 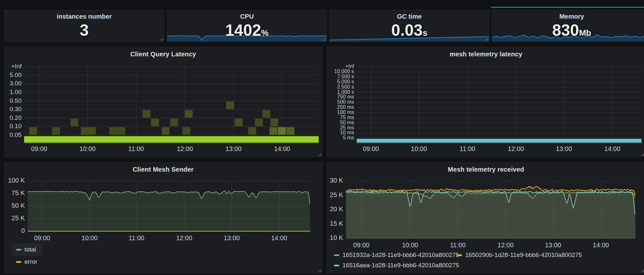 What do you see at coordinates (15, 126) in the screenshot?
I see `svg-text: 0.10` at bounding box center [15, 126].